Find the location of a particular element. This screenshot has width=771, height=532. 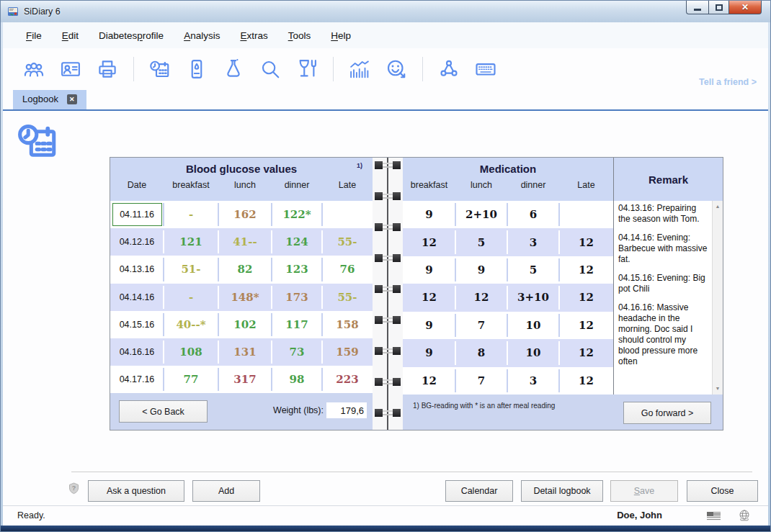

detail-logbook-button: Detail logbook is located at coordinates (562, 491).